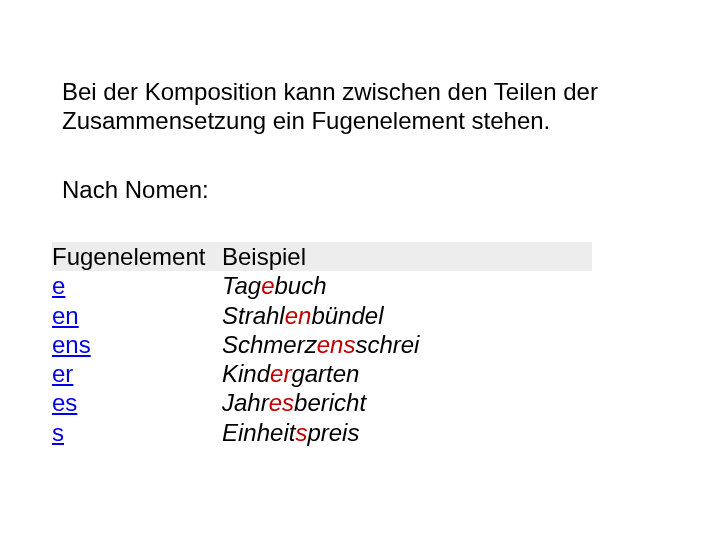 This screenshot has height=540, width=720. Describe the element at coordinates (322, 286) in the screenshot. I see `table-row: e Tagebuch` at that location.